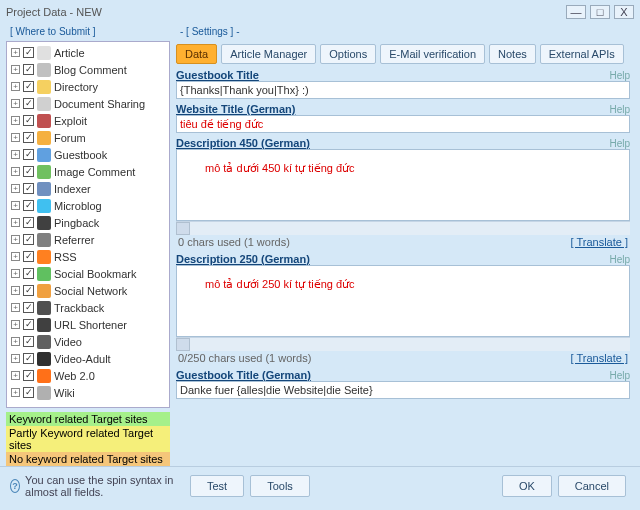 This screenshot has width=640, height=510. Describe the element at coordinates (88, 376) in the screenshot. I see `tree-row: +✓Web 2.0` at that location.